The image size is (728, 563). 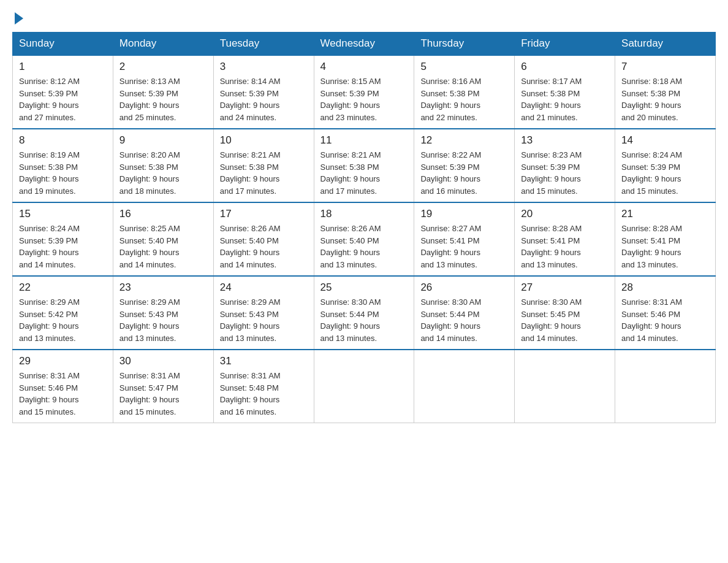 I want to click on day-number: 25, so click(x=364, y=288).